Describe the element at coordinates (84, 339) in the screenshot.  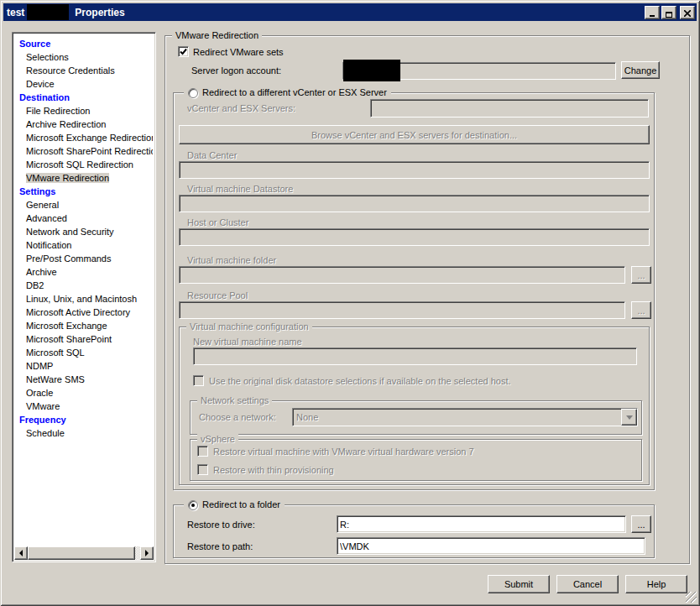
I see `sidebar-item-microsoft-sharepoint: Microsoft SharePoint` at that location.